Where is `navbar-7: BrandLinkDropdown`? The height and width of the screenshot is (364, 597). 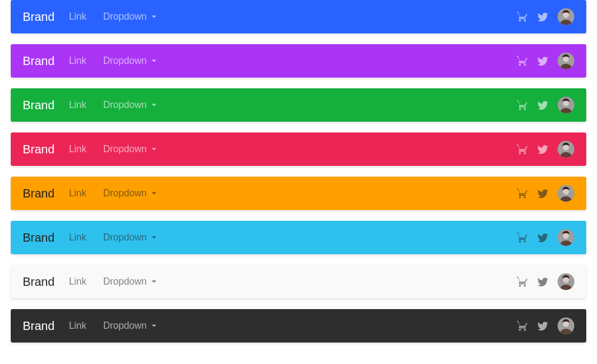 navbar-7: BrandLinkDropdown is located at coordinates (298, 326).